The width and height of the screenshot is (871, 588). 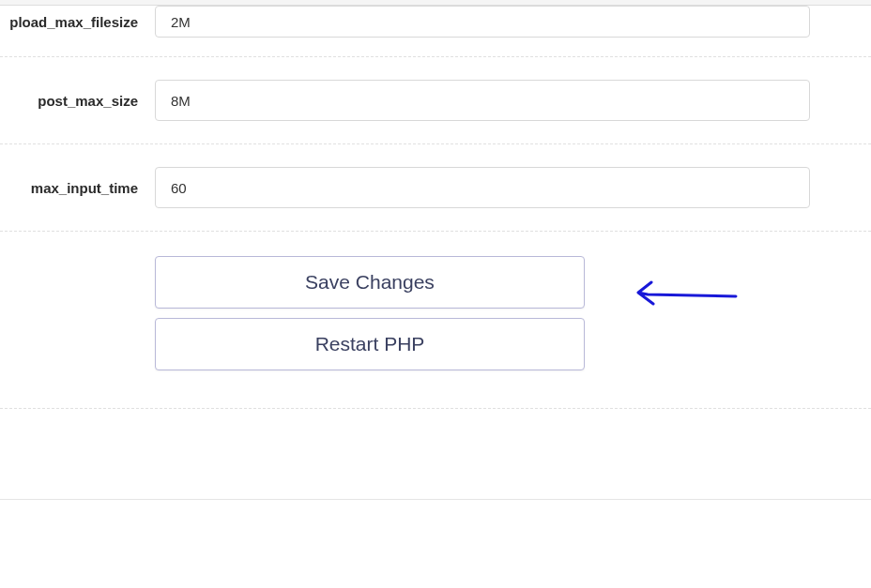 What do you see at coordinates (77, 101) in the screenshot?
I see `field-label-post-max-size: post_max_size` at bounding box center [77, 101].